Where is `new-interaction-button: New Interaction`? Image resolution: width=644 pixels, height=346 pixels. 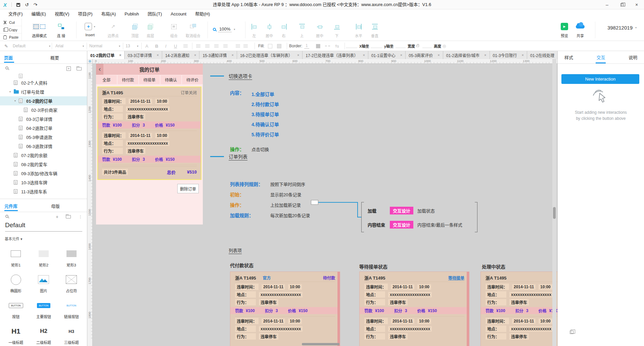
new-interaction-button: New Interaction is located at coordinates (600, 79).